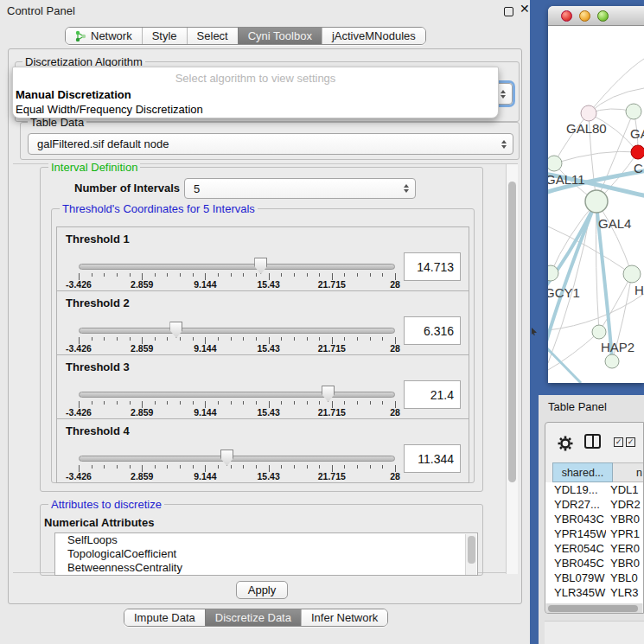 The image size is (644, 644). Describe the element at coordinates (567, 180) in the screenshot. I see `node-label: GAL11` at that location.